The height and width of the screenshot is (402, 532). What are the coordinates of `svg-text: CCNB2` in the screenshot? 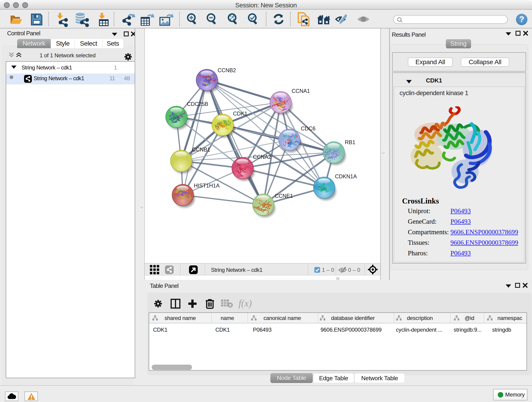 It's located at (227, 70).